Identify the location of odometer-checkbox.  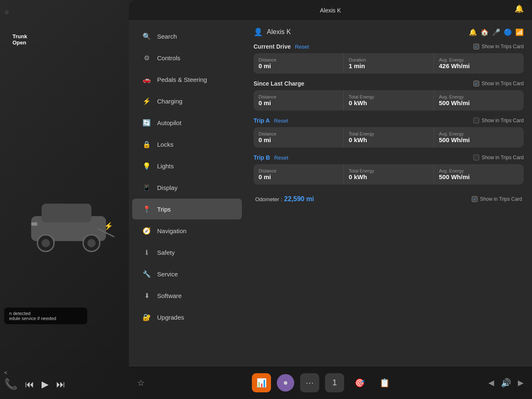
(475, 199).